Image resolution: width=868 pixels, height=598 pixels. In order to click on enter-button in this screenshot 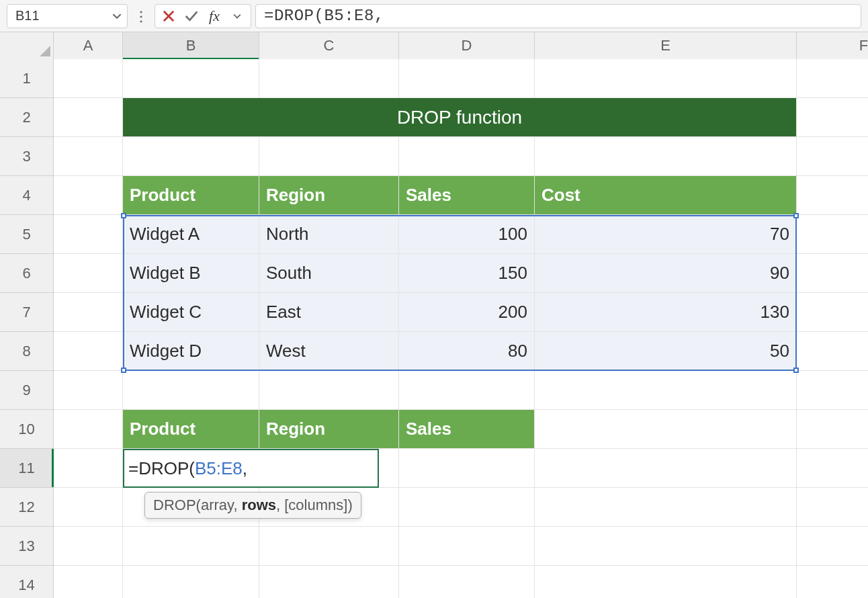, I will do `click(191, 16)`.